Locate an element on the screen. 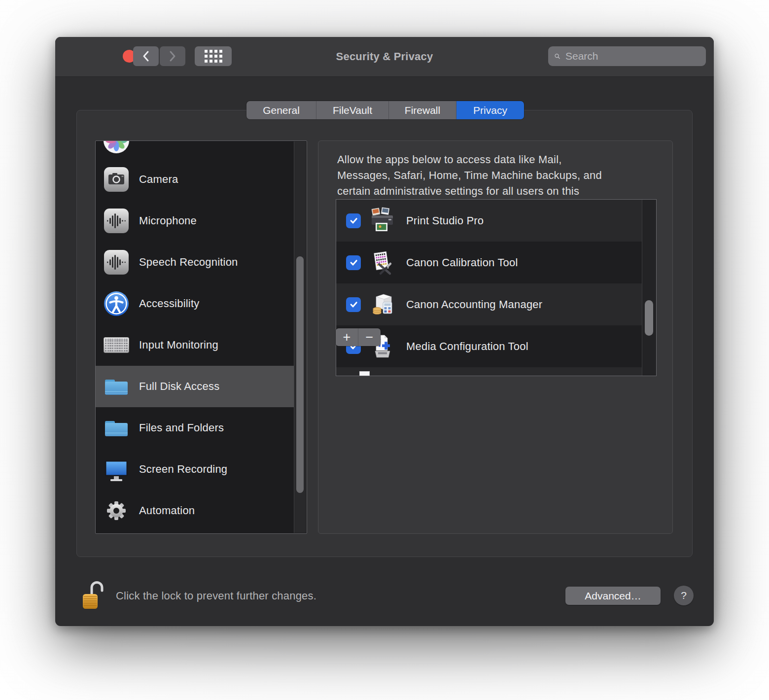 The height and width of the screenshot is (700, 769). lock-message: Click the lock to prevent further change… is located at coordinates (216, 596).